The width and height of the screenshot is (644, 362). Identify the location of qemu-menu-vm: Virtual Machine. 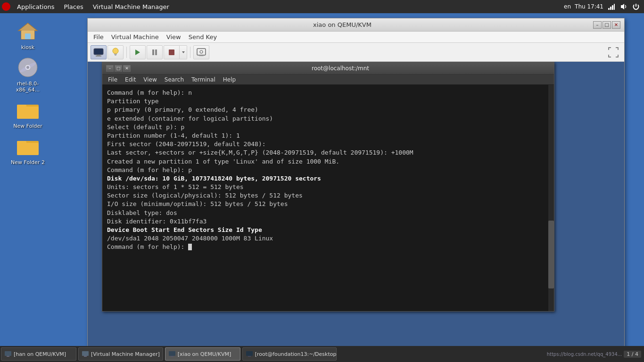
(135, 37).